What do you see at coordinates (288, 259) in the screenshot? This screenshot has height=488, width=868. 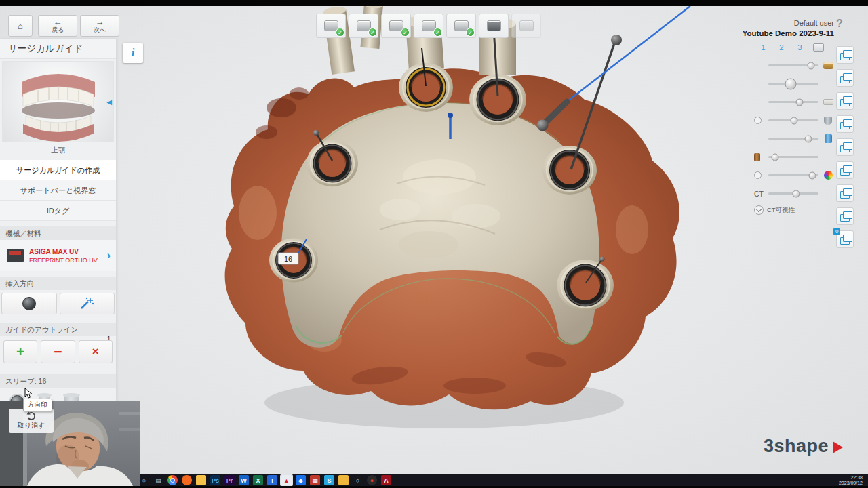 I see `sleeve-number-tag: 16` at bounding box center [288, 259].